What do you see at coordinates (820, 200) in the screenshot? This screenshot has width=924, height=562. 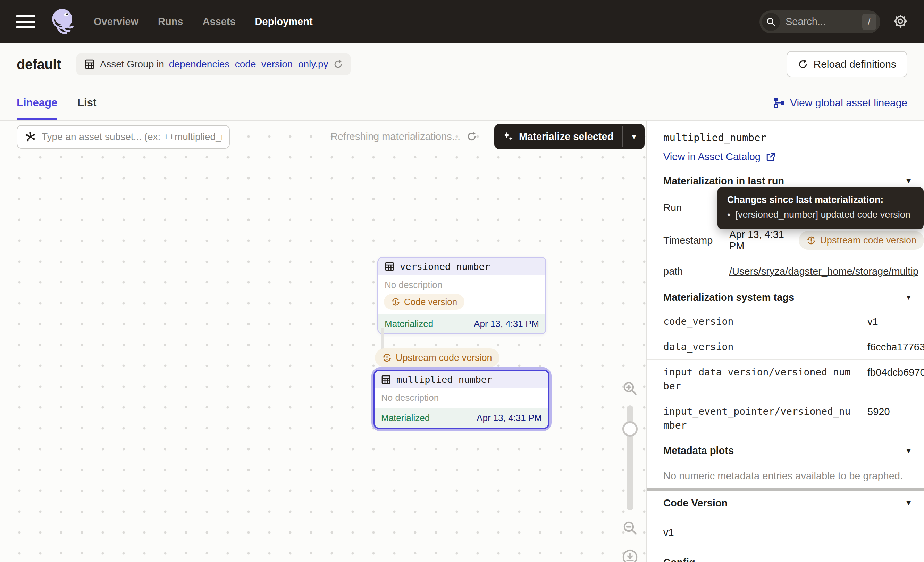 I see `tooltip-title: Changes since last materialization:` at bounding box center [820, 200].